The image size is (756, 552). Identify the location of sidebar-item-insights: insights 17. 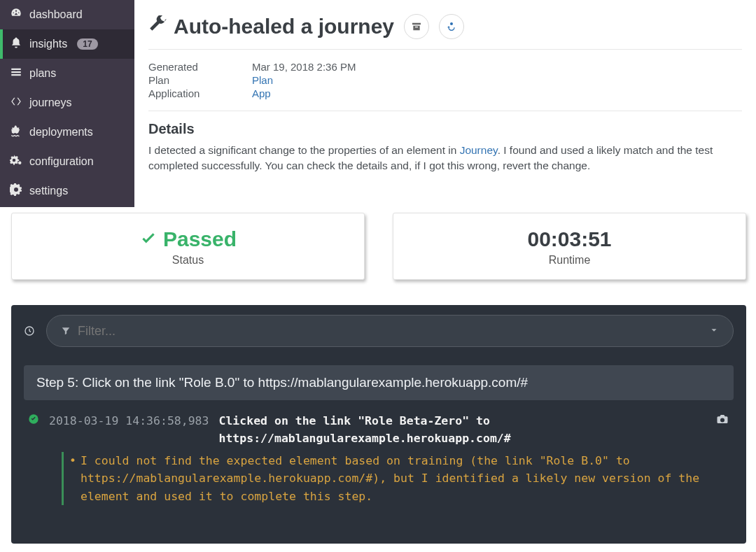
(67, 44).